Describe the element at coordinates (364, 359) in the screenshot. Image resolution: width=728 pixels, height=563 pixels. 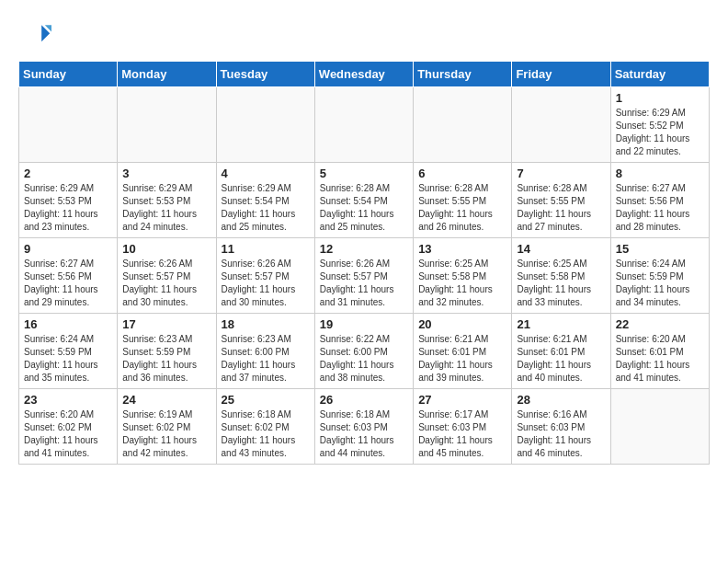
I see `day-info: Sunrise: 6:22 AMSunset: 6:00 PMDaylight:…` at that location.